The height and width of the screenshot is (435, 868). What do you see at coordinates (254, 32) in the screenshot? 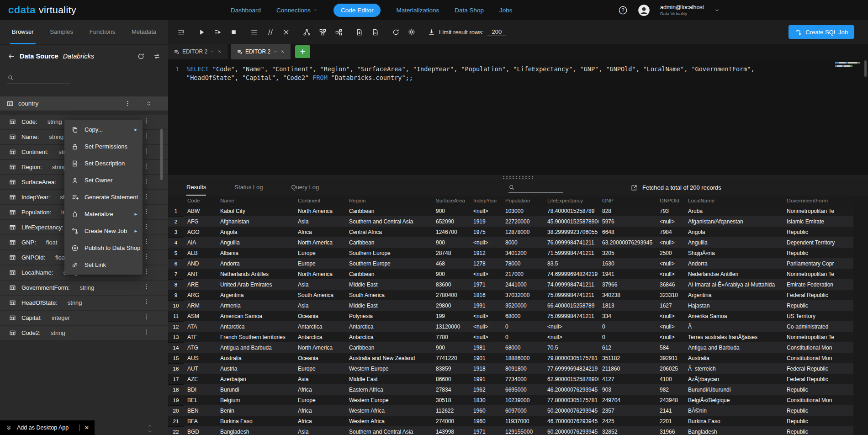
I see `align-lines-button` at bounding box center [254, 32].